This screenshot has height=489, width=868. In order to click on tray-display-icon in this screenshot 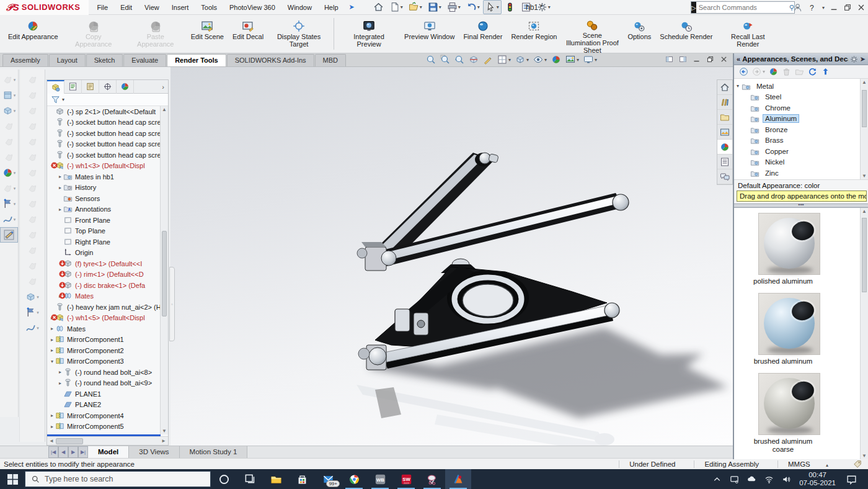, I will do `click(734, 479)`.